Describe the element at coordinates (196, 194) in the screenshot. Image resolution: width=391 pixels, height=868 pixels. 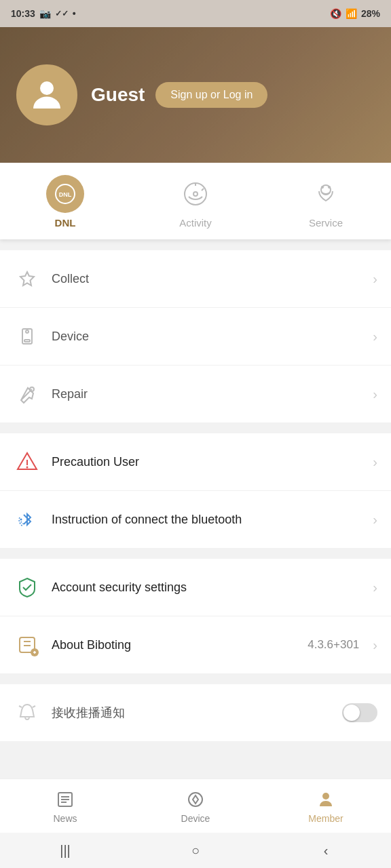
I see `activity-icon` at that location.